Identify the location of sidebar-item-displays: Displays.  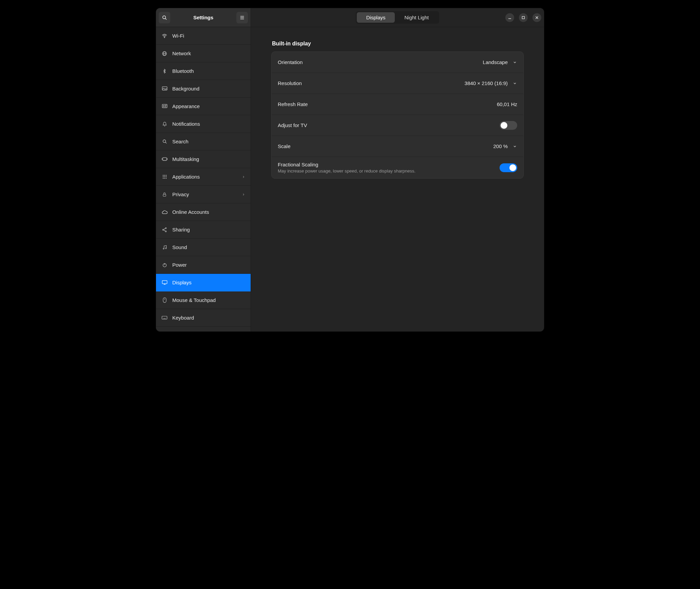
(203, 283).